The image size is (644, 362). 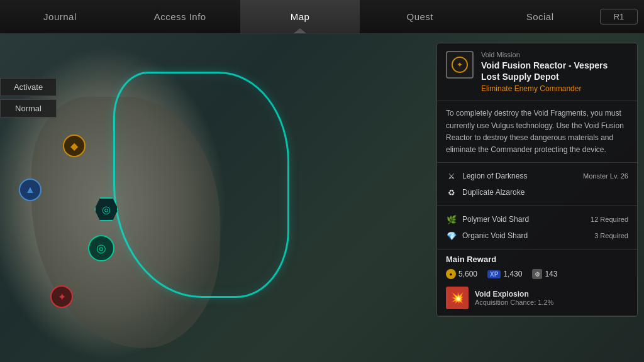 I want to click on mission-icon, so click(x=460, y=65).